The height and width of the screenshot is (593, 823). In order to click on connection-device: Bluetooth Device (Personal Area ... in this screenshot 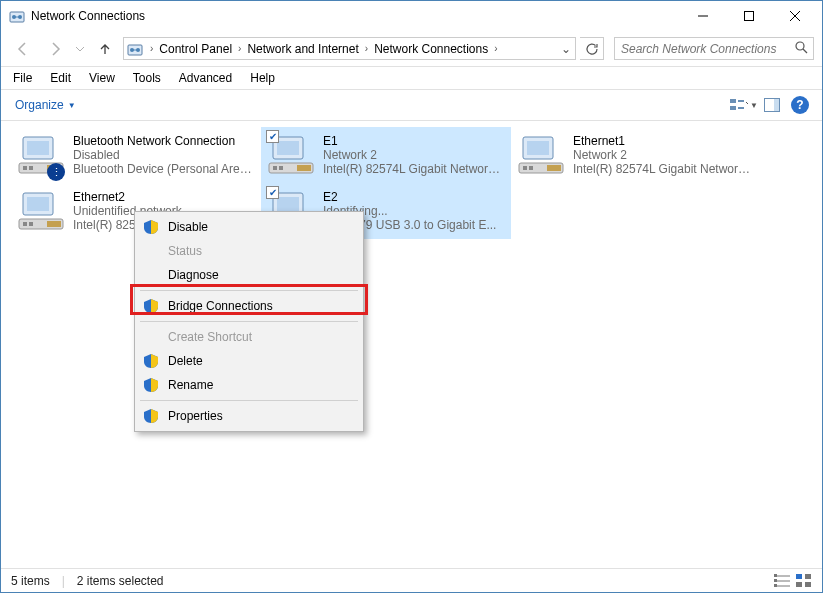, I will do `click(164, 169)`.